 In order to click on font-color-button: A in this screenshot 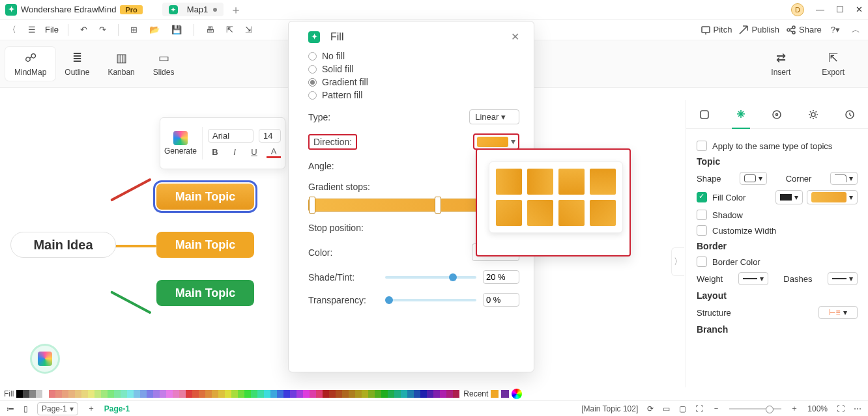, I will do `click(274, 152)`.